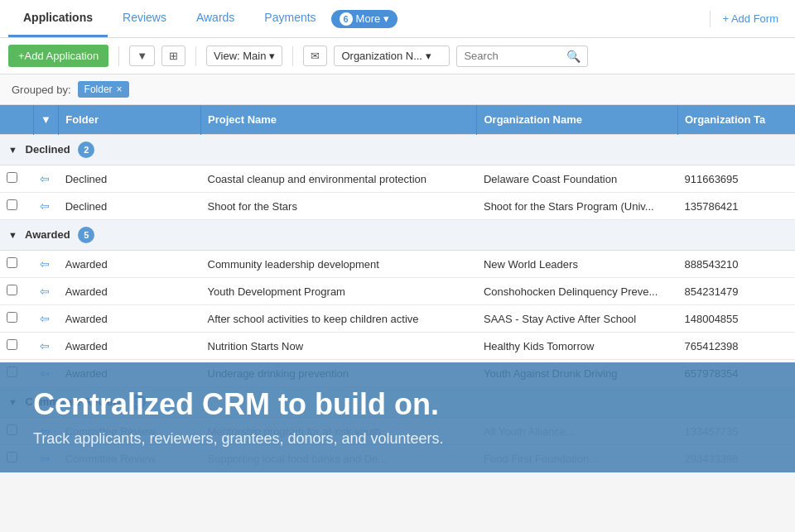 This screenshot has height=532, width=795. What do you see at coordinates (340, 319) in the screenshot?
I see `row-project: After school activities to keep children…` at bounding box center [340, 319].